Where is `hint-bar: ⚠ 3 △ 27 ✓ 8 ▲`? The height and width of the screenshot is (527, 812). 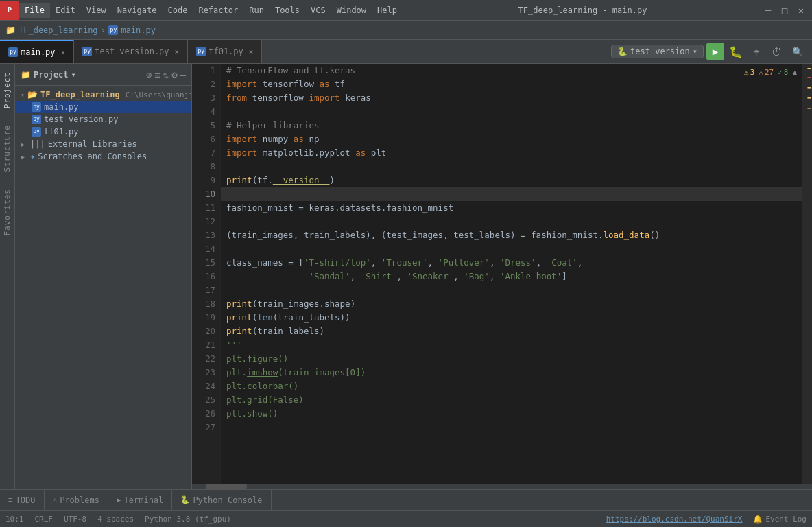 hint-bar: ⚠ 3 △ 27 ✓ 8 ▲ is located at coordinates (771, 73).